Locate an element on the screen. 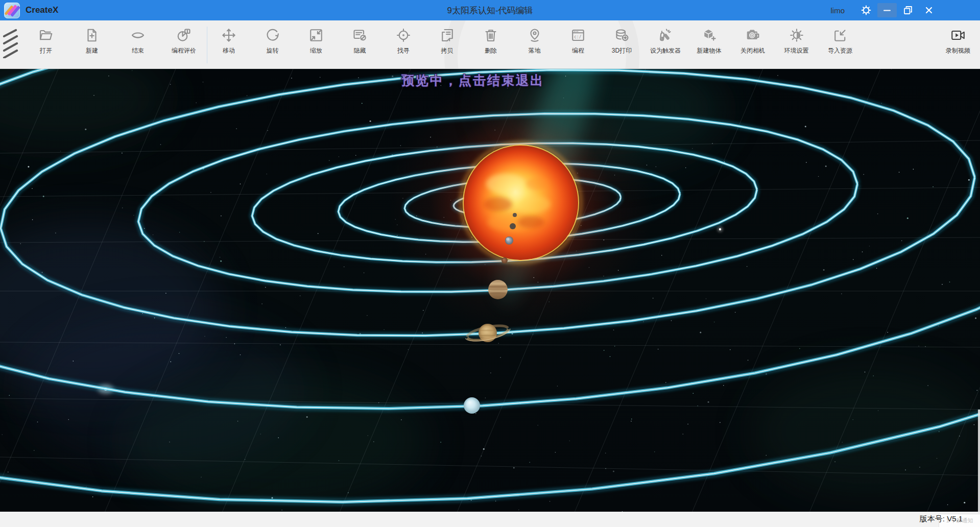 The height and width of the screenshot is (527, 980). file-plus-icon is located at coordinates (92, 35).